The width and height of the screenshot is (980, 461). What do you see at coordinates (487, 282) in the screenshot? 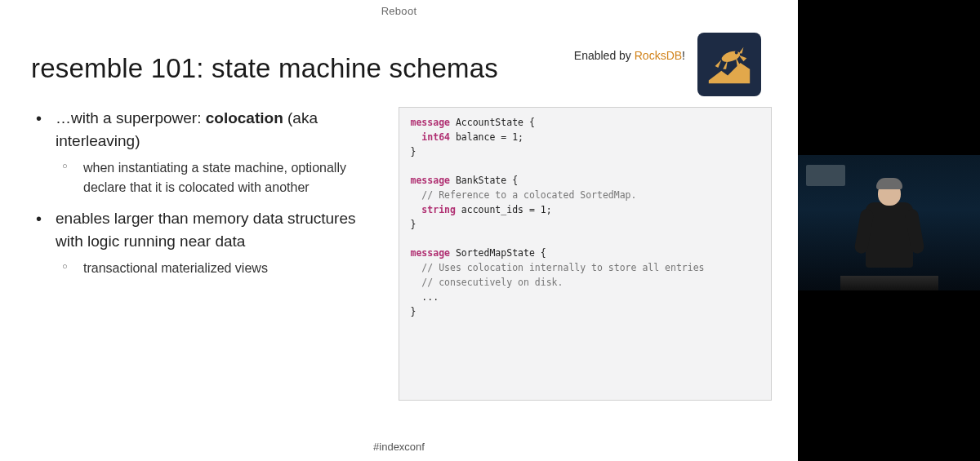
I see `code-comment: // consecutively on disk.` at bounding box center [487, 282].